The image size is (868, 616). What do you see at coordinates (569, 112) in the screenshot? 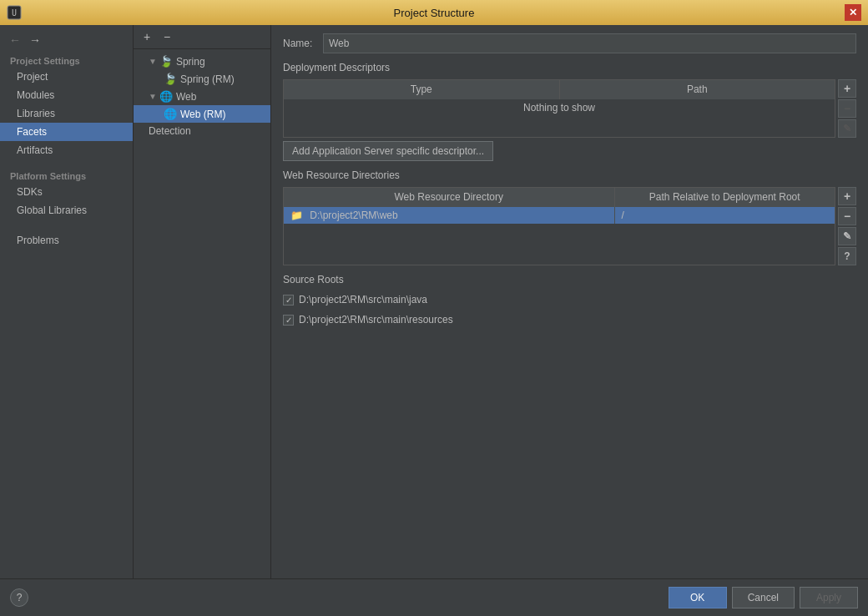
I see `deployment-descriptors-section: Deployment Descriptors Type Path` at bounding box center [569, 112].